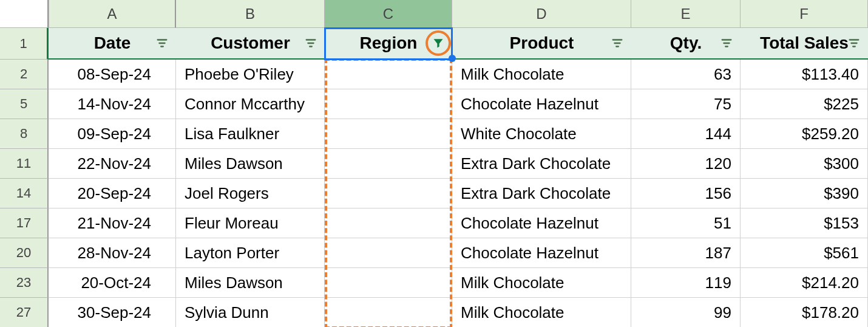 The height and width of the screenshot is (327, 868). I want to click on row-header-1: 1, so click(24, 44).